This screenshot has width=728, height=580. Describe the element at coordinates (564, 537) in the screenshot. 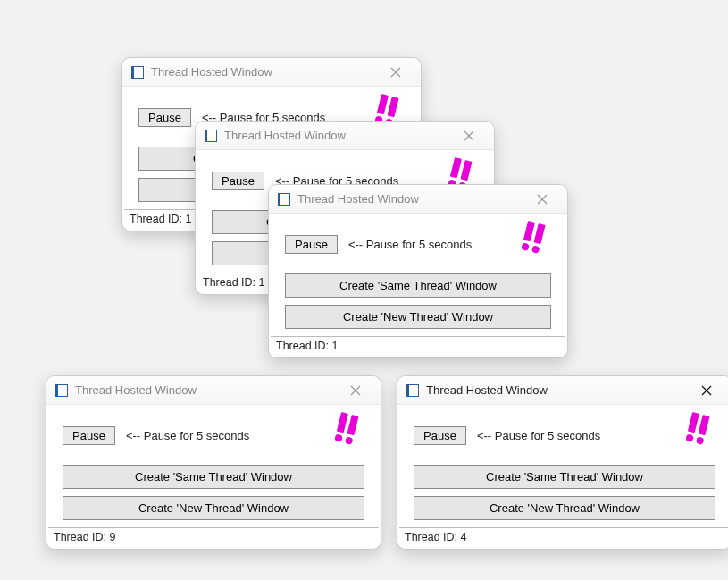

I see `thread-id-status: Thread ID: 4` at that location.